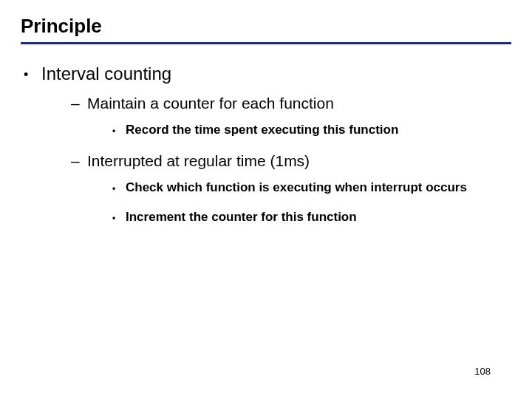 Image resolution: width=532 pixels, height=399 pixels. Describe the element at coordinates (266, 43) in the screenshot. I see `title-divider` at that location.